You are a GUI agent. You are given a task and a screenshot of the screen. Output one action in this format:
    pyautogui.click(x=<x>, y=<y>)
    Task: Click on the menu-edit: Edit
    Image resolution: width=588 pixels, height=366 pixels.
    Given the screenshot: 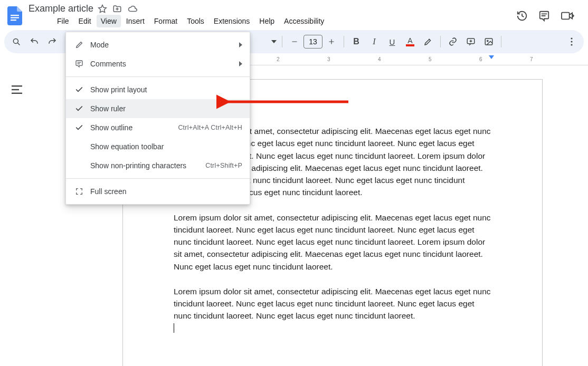 What is the action you would take?
    pyautogui.click(x=85, y=21)
    